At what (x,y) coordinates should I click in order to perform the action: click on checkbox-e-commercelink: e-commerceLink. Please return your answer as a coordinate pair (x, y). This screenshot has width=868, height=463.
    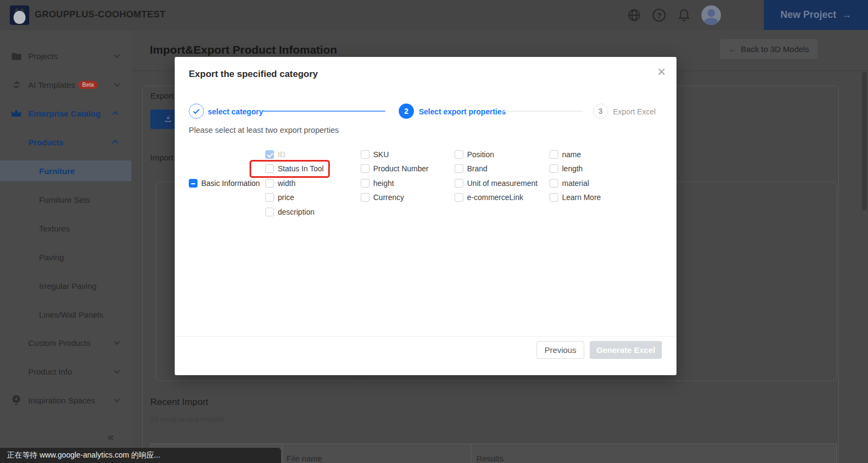
    Looking at the image, I should click on (489, 197).